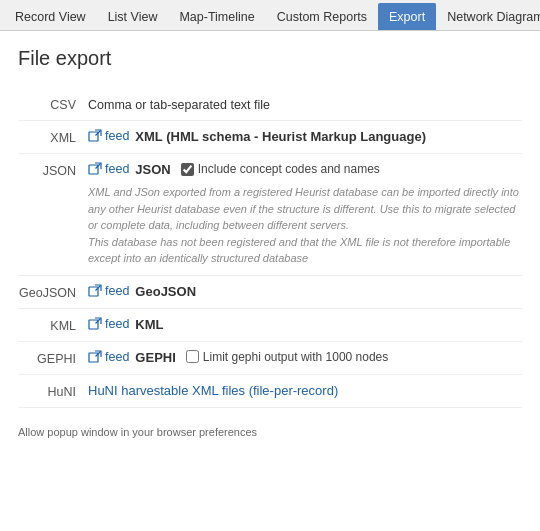  What do you see at coordinates (270, 292) in the screenshot?
I see `geojson-row: GeoJSON feed GeoJSON` at bounding box center [270, 292].